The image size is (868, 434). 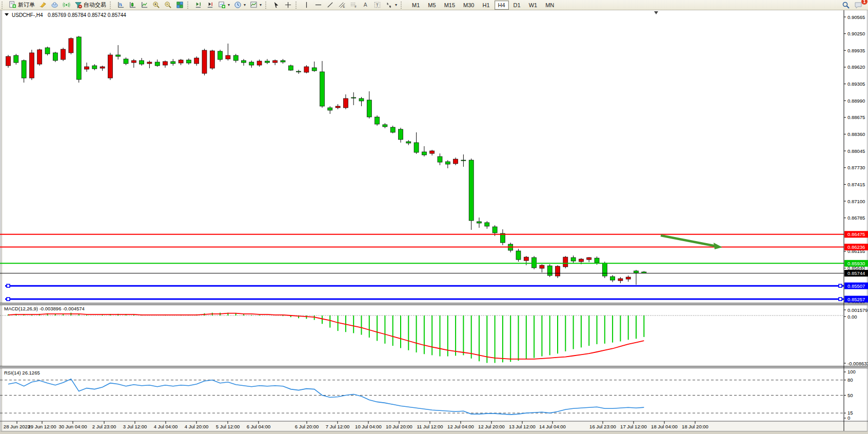 What do you see at coordinates (22, 5) in the screenshot?
I see `new-order-button: 新订单` at bounding box center [22, 5].